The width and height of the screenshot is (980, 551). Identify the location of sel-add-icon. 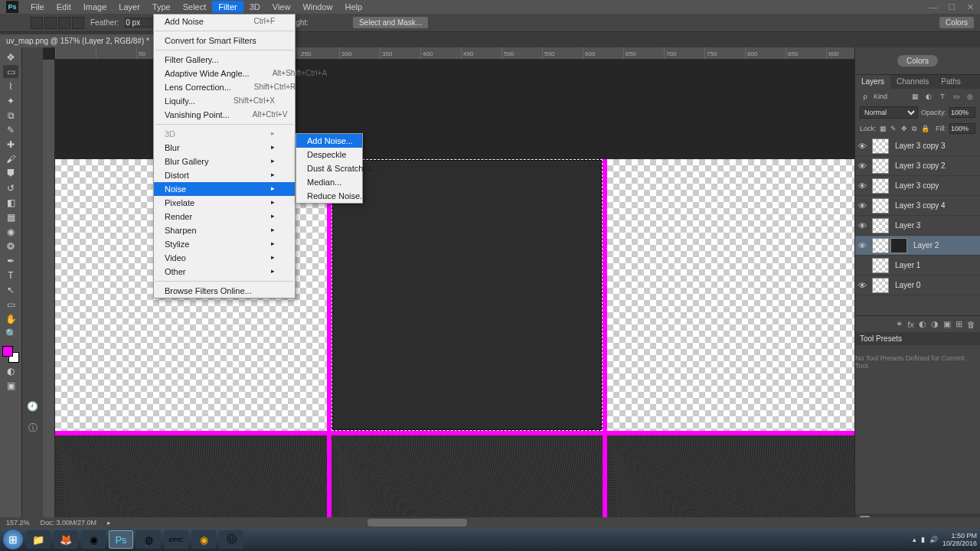
(51, 23).